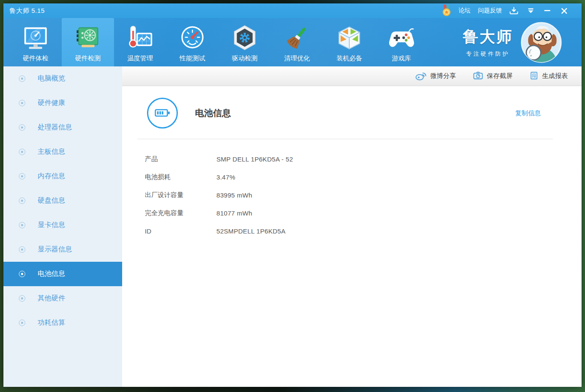  What do you see at coordinates (140, 58) in the screenshot?
I see `toolbar-item-label: 温度管理` at bounding box center [140, 58].